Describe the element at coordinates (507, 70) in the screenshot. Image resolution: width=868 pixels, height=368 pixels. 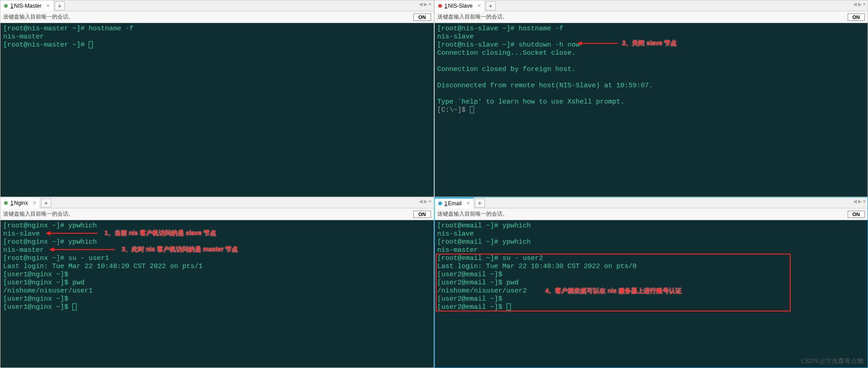
I see `term-line: Connection closed by foreign host.` at that location.